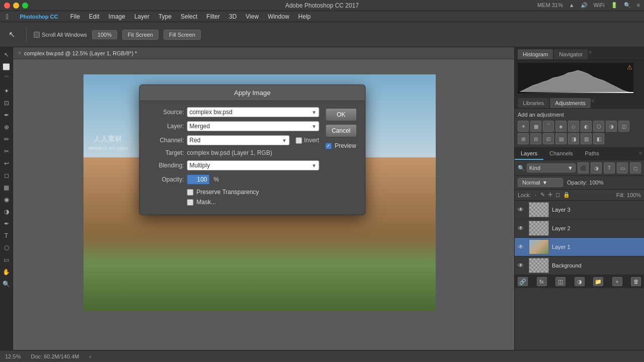 The width and height of the screenshot is (644, 362). What do you see at coordinates (574, 139) in the screenshot?
I see `threshold-icon: ◨` at bounding box center [574, 139].